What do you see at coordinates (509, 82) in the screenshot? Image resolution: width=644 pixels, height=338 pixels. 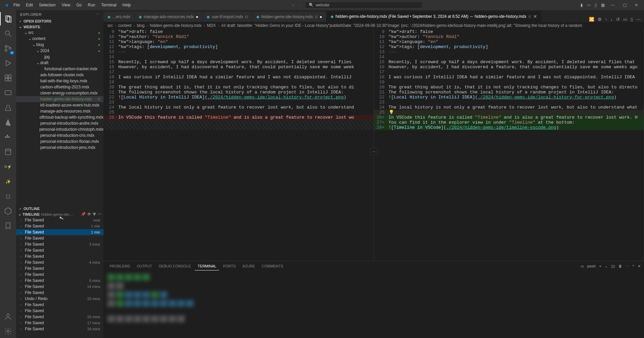 I see `code-line: 19` at bounding box center [509, 82].